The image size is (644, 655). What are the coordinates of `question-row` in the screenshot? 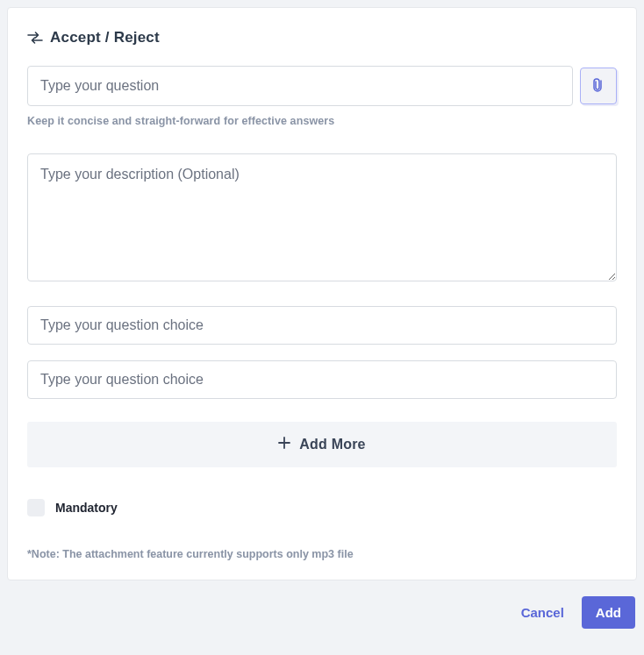 It's located at (322, 86).